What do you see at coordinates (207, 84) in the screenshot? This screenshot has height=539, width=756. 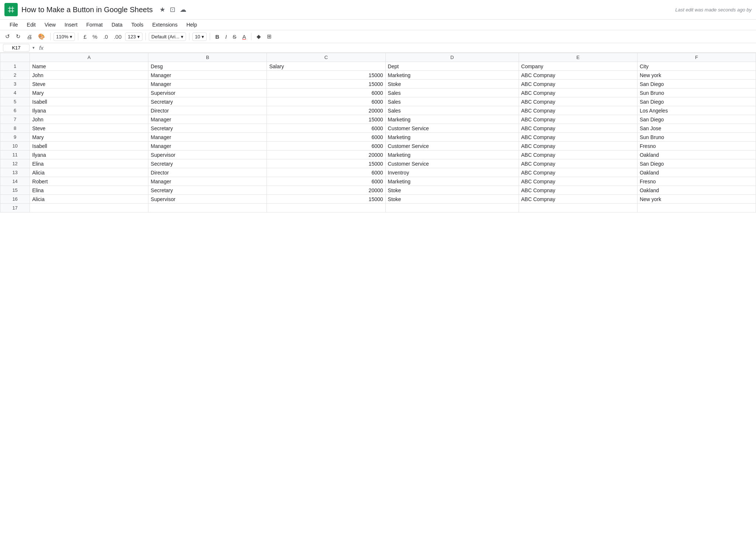 I see `cell-3-b: Manager` at bounding box center [207, 84].